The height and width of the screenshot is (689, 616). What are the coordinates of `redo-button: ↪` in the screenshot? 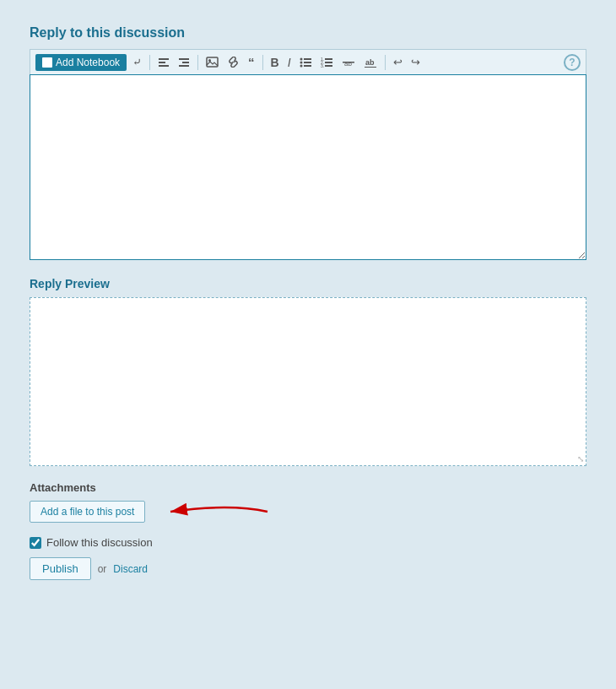 It's located at (415, 62).